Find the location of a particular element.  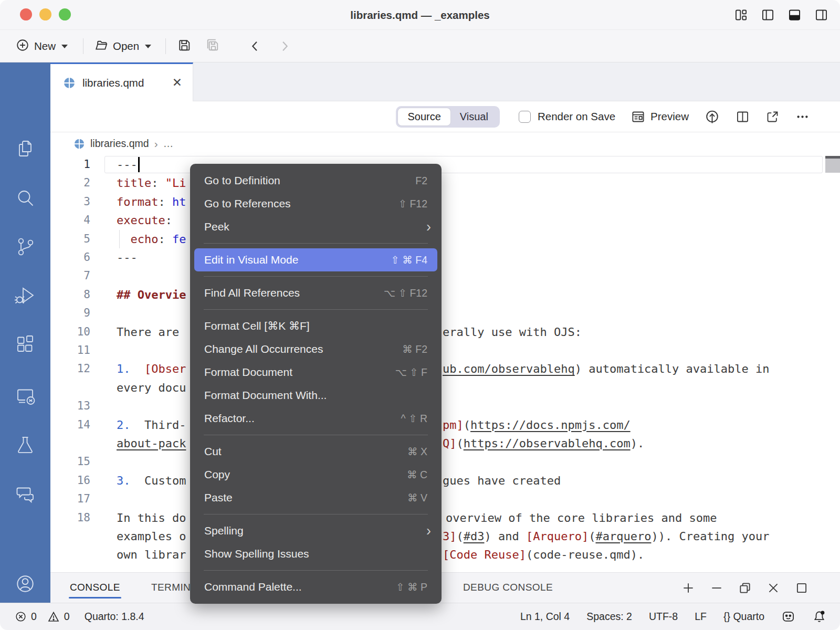

code-row: 11 is located at coordinates (445, 351).